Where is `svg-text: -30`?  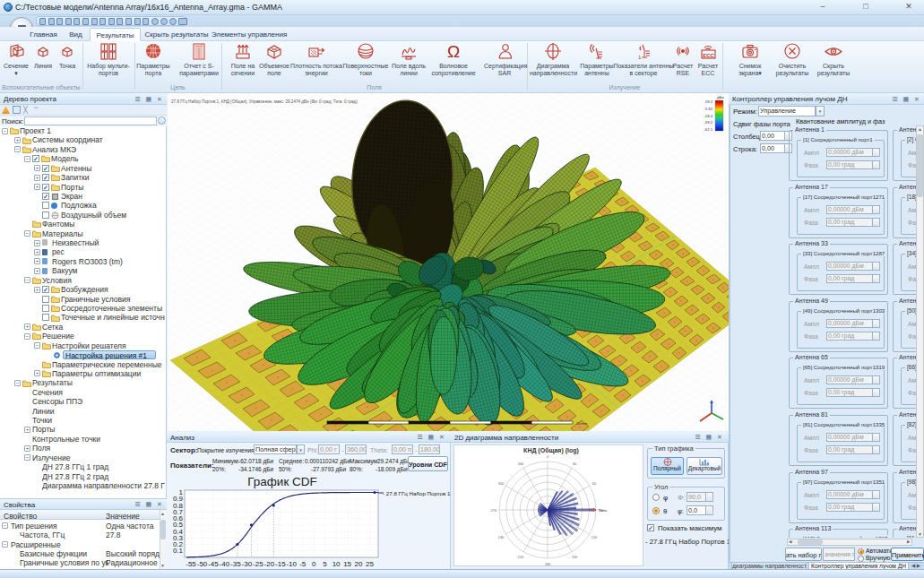
svg-text: -30 is located at coordinates (247, 565).